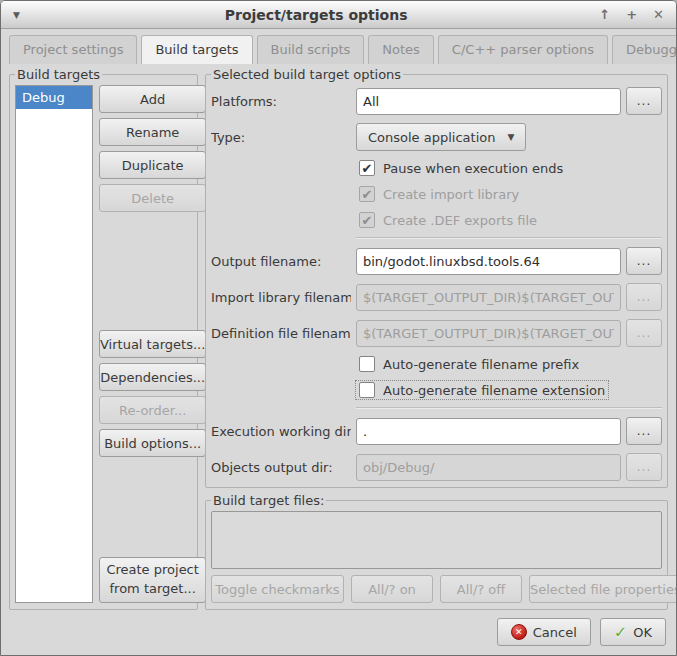 This screenshot has width=677, height=656. What do you see at coordinates (644, 467) in the screenshot?
I see `objects-output-dir-browse-button: ...` at bounding box center [644, 467].